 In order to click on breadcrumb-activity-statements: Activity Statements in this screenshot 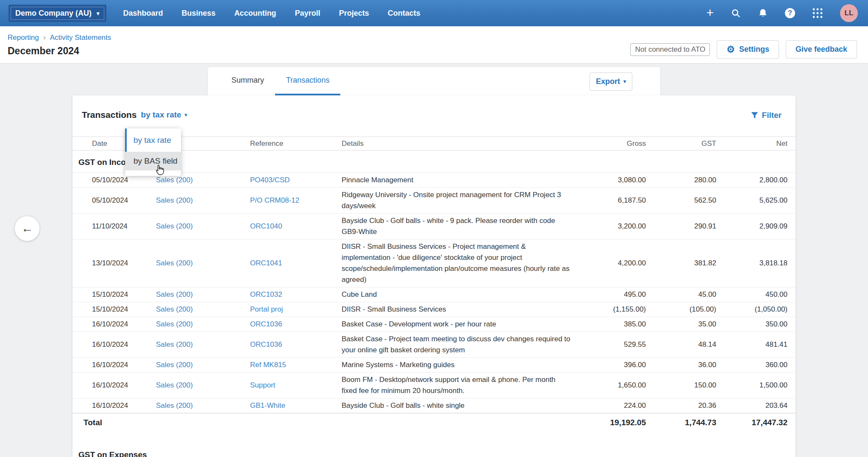, I will do `click(81, 38)`.